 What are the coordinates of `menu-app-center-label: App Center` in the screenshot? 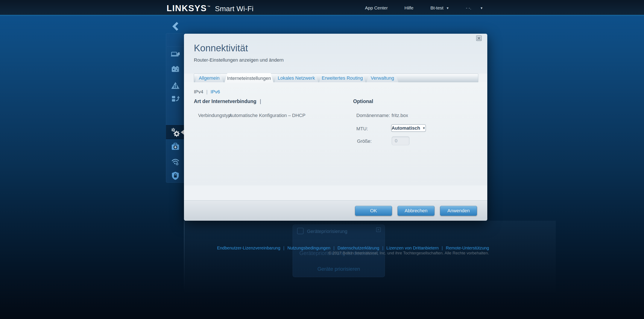 It's located at (376, 8).